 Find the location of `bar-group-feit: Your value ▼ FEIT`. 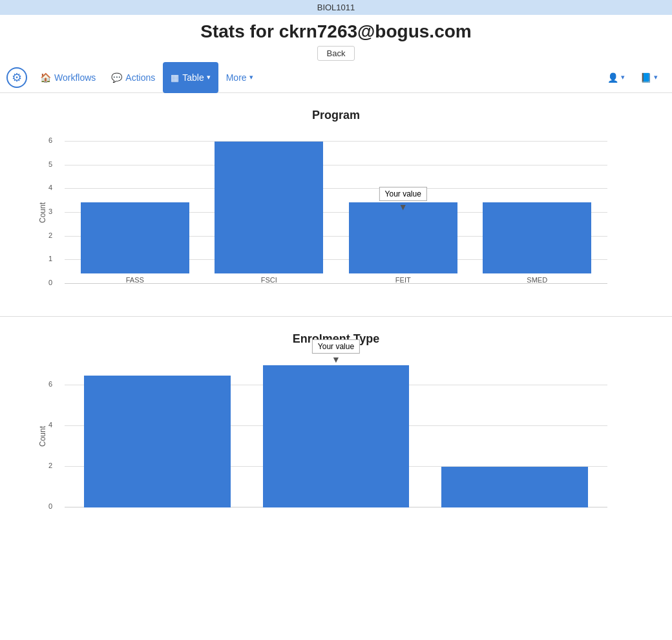

bar-group-feit: Your value ▼ FEIT is located at coordinates (403, 213).